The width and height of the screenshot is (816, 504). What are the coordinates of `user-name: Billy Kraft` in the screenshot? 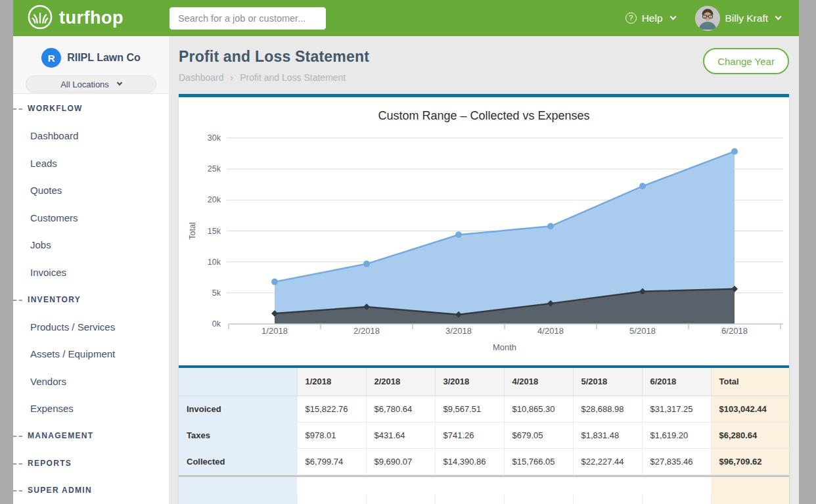 It's located at (746, 18).